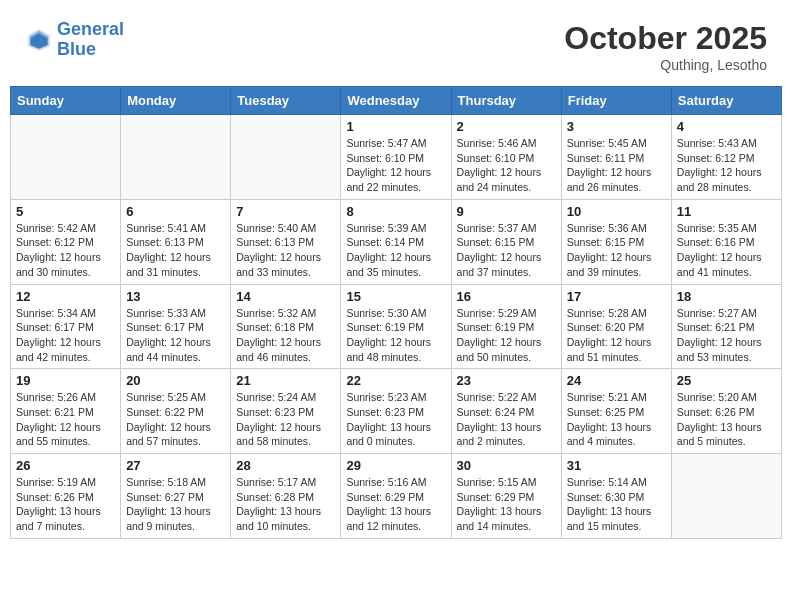 The height and width of the screenshot is (612, 792). What do you see at coordinates (616, 466) in the screenshot?
I see `day-number: 31` at bounding box center [616, 466].